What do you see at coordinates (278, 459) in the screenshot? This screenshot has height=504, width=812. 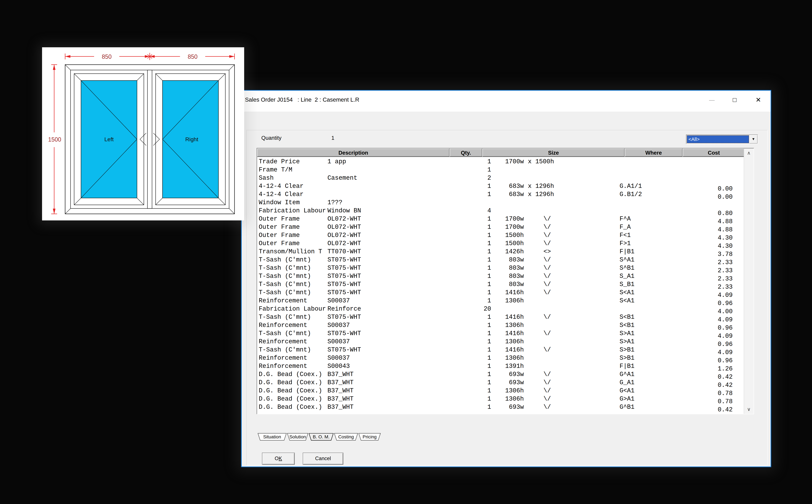 I see `ok-button: OK` at bounding box center [278, 459].